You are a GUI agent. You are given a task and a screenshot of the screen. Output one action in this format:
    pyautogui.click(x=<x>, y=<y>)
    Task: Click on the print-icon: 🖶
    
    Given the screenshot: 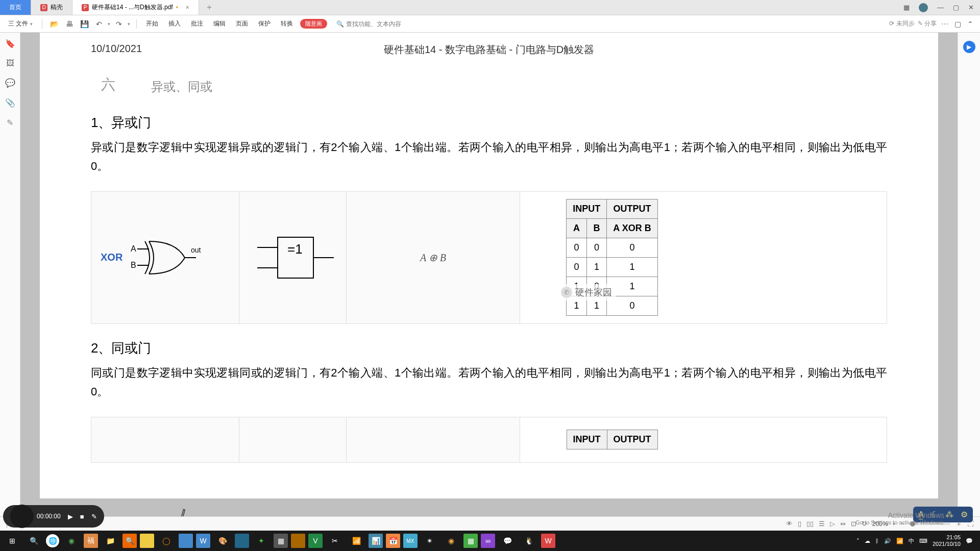 What is the action you would take?
    pyautogui.click(x=69, y=24)
    